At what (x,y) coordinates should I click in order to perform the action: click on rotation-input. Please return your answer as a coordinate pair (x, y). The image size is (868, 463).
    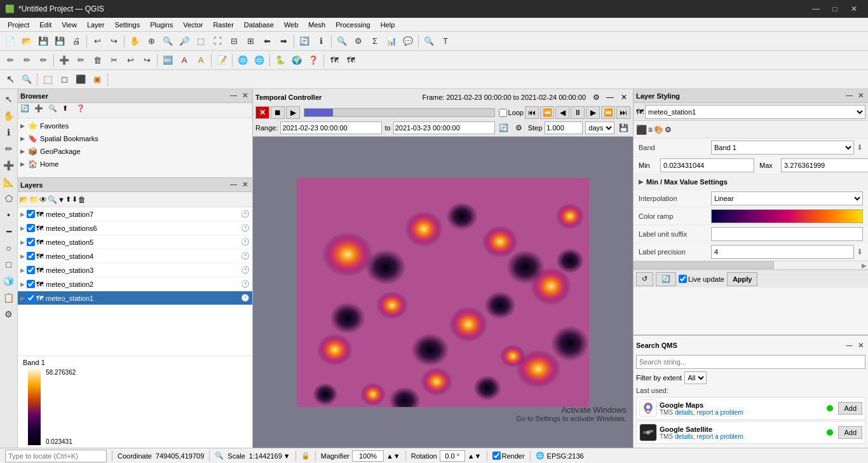
    Looking at the image, I should click on (452, 456).